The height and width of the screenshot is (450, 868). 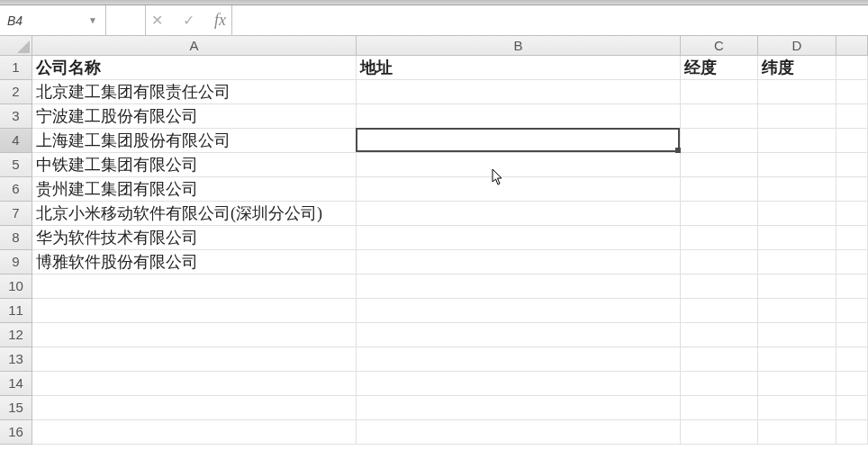 I want to click on row-header: 16, so click(x=16, y=432).